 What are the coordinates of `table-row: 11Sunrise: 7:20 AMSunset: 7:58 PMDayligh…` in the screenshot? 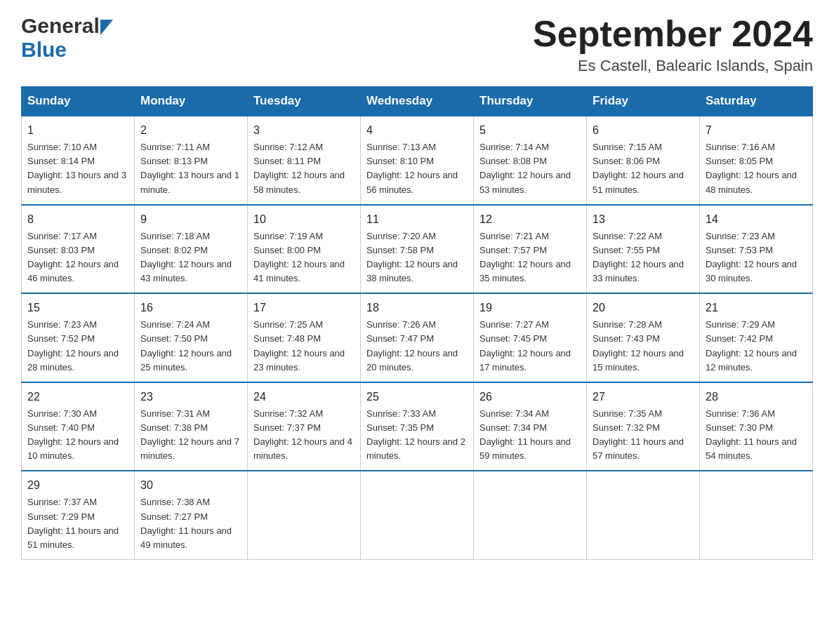 It's located at (417, 250).